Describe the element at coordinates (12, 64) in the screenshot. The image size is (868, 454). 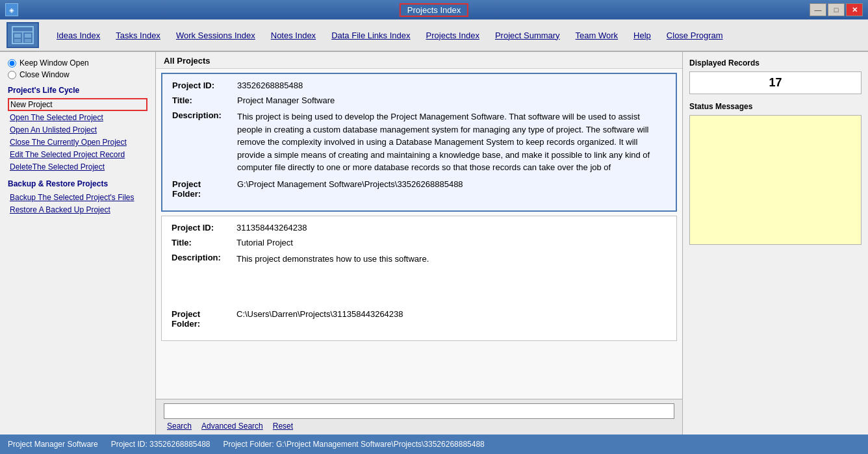
I see `keep-window-open-radio` at that location.